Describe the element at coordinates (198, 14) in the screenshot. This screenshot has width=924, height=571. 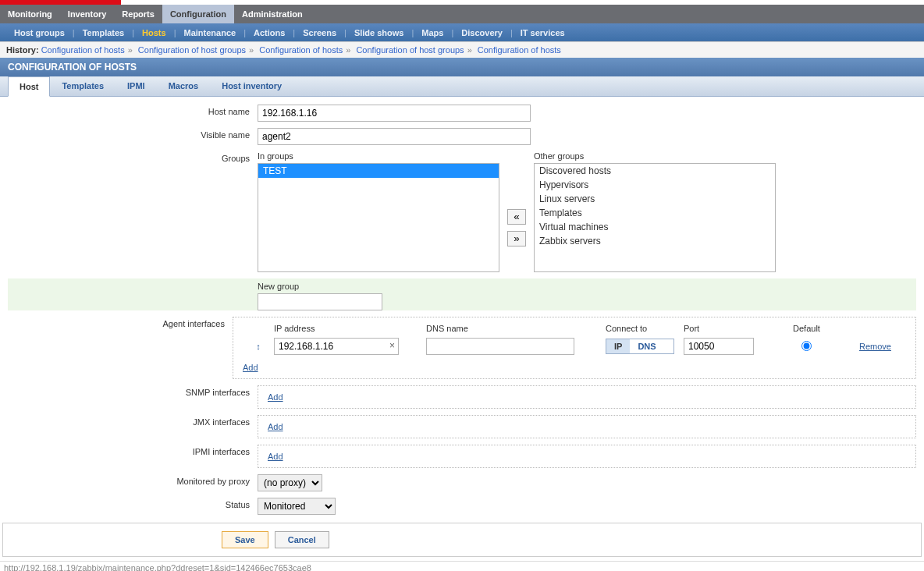
I see `nav-configuration: Configuration` at that location.